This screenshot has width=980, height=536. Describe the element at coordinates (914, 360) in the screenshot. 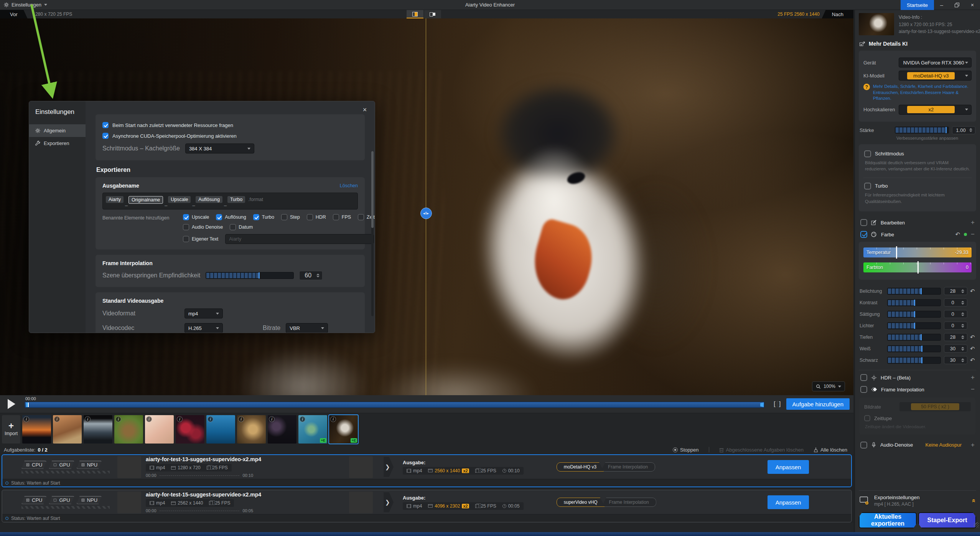

I see `blacks-slider` at that location.